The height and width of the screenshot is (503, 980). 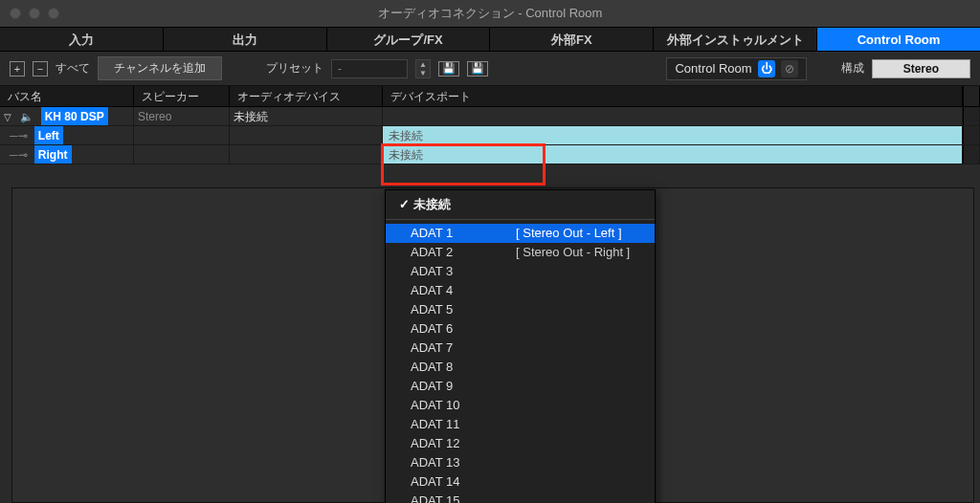 What do you see at coordinates (899, 39) in the screenshot?
I see `tab-control-room: Control Room` at bounding box center [899, 39].